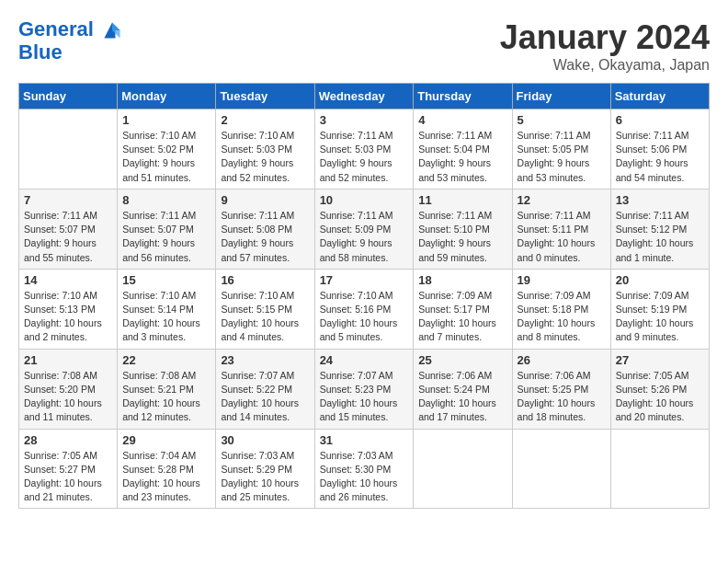 This screenshot has height=563, width=728. Describe the element at coordinates (364, 469) in the screenshot. I see `calendar-week-5: 28Sunrise: 7:05 AMSunset: 5:27 PMDayligh…` at that location.